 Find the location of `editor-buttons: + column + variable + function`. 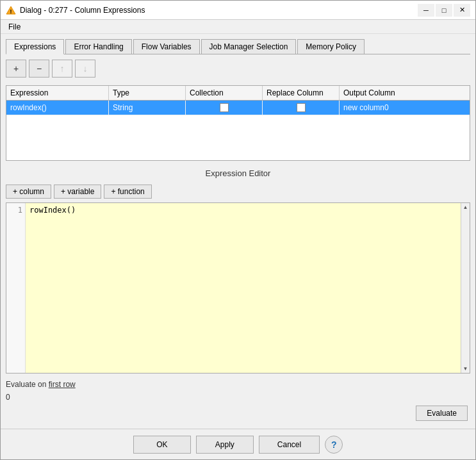

editor-buttons: + column + variable + function is located at coordinates (238, 192).